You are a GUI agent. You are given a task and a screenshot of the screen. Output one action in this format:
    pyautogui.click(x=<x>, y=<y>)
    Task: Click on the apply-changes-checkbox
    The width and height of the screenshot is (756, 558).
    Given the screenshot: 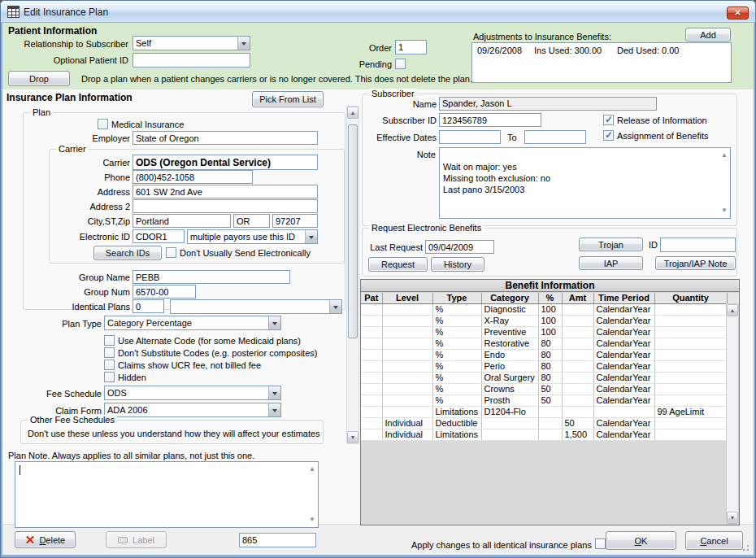 What is the action you would take?
    pyautogui.click(x=600, y=543)
    